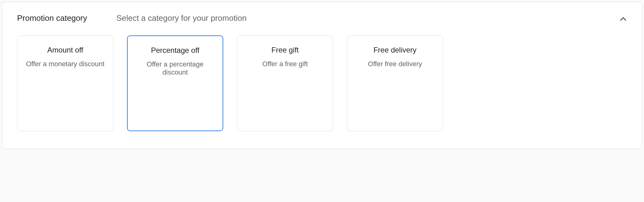 Image resolution: width=644 pixels, height=202 pixels. What do you see at coordinates (285, 83) in the screenshot?
I see `card-free-gift: Free gift Offer a free gift` at bounding box center [285, 83].